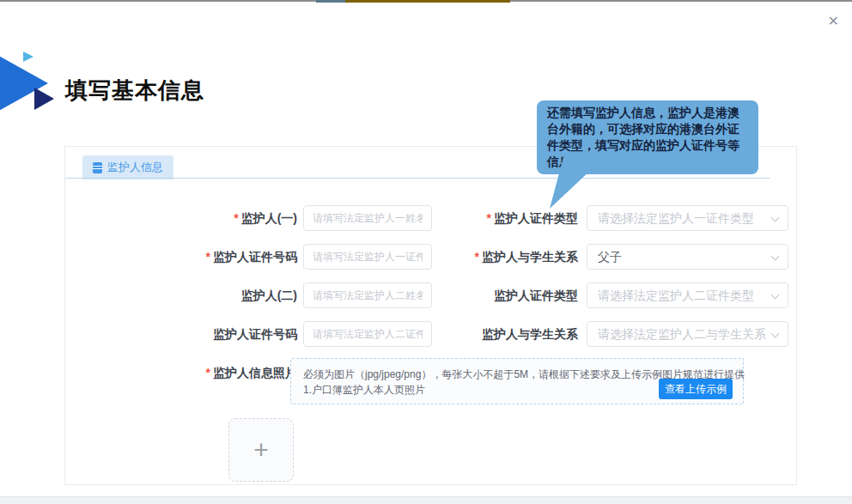  I want to click on tab-guardian-info: 监护人信息, so click(128, 167).